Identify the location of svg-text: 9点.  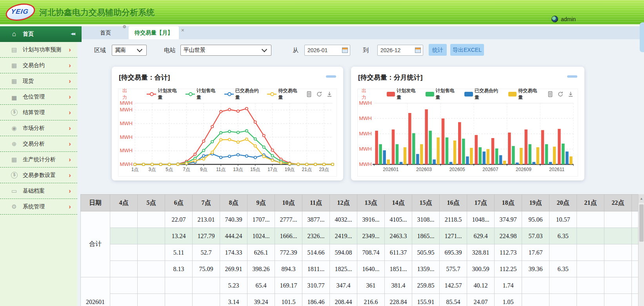
(204, 169).